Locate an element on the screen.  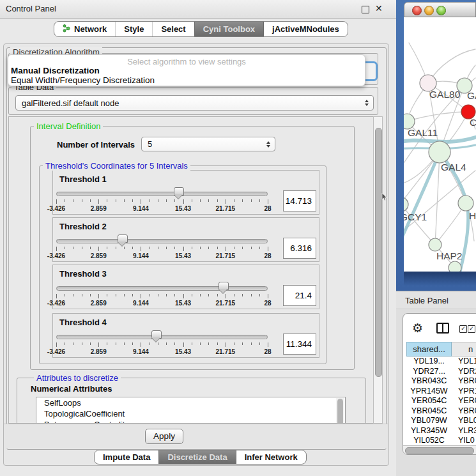
network-graph: GAL80GACGAL11GAL4GCY1HHAP2 is located at coordinates (440, 144).